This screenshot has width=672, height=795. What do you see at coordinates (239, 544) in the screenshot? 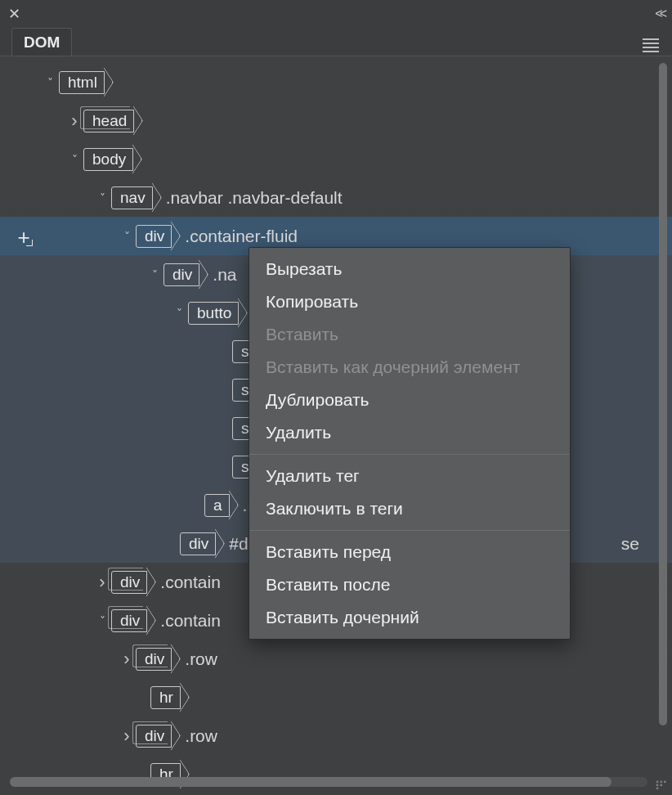
I see `element-classes: #d` at bounding box center [239, 544].